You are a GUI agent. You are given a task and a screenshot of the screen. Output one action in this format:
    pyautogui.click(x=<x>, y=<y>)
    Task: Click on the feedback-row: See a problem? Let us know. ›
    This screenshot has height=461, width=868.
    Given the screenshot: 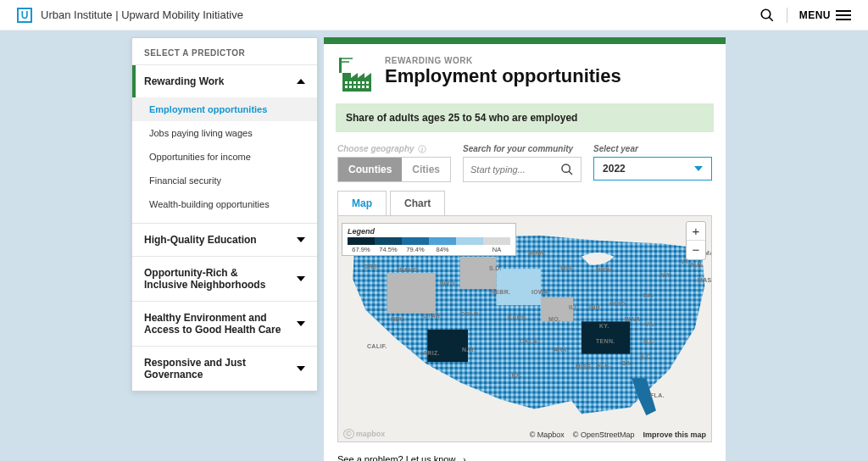 What is the action you would take?
    pyautogui.click(x=525, y=452)
    